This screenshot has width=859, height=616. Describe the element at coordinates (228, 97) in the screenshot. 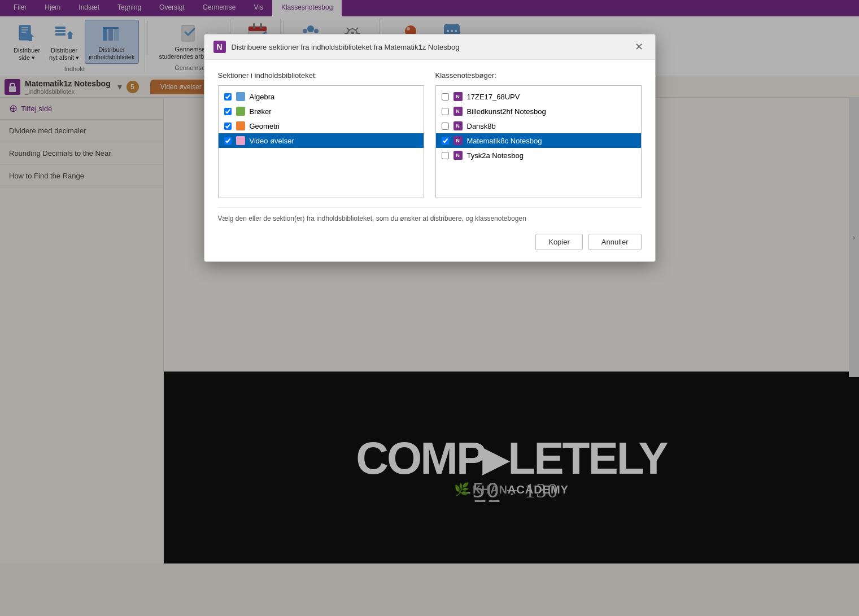

I see `section-checkbox-algebra` at that location.